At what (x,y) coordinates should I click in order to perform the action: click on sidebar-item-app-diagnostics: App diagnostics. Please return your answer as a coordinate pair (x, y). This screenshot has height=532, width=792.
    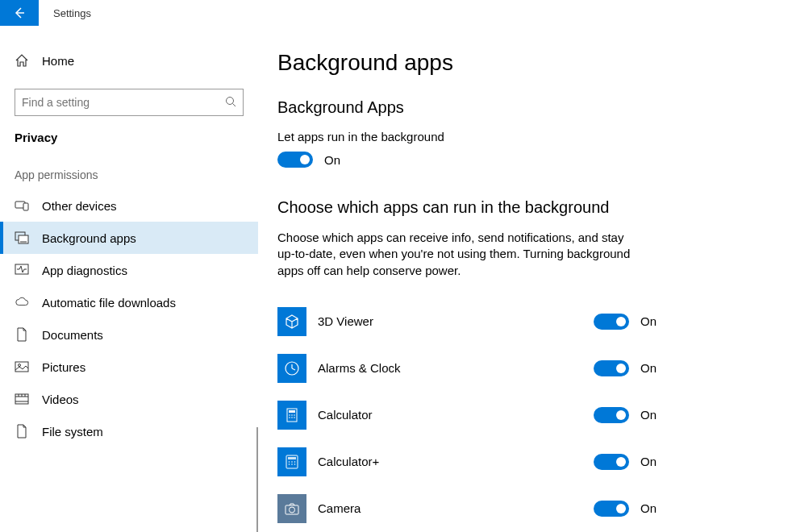
    Looking at the image, I should click on (129, 270).